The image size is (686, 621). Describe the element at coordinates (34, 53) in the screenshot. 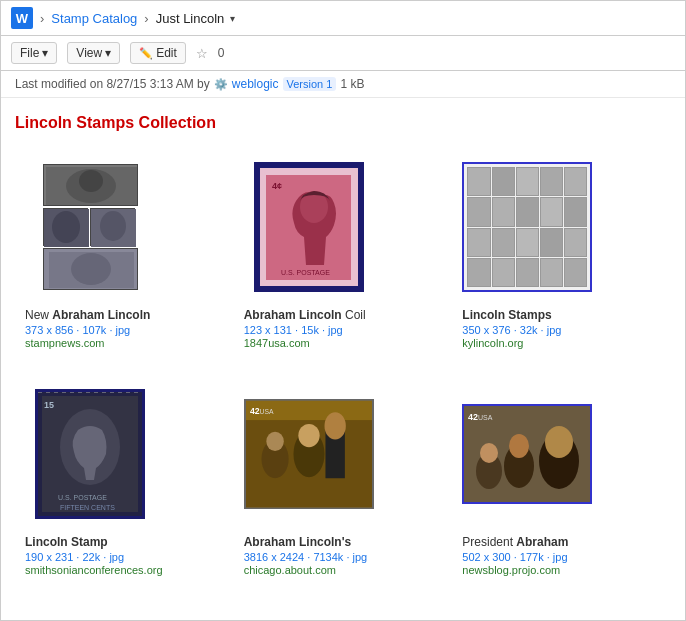

I see `file-button: File ▾` at that location.